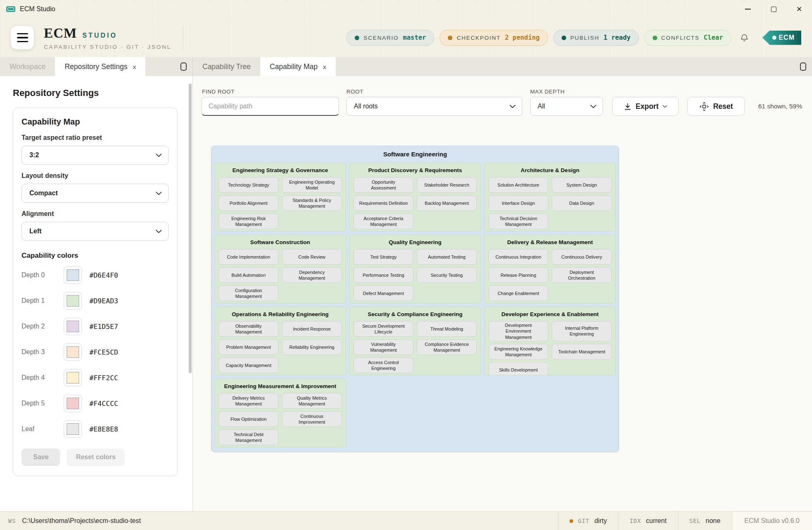 Image resolution: width=812 pixels, height=530 pixels. I want to click on capability-leaf: Release Planning, so click(518, 275).